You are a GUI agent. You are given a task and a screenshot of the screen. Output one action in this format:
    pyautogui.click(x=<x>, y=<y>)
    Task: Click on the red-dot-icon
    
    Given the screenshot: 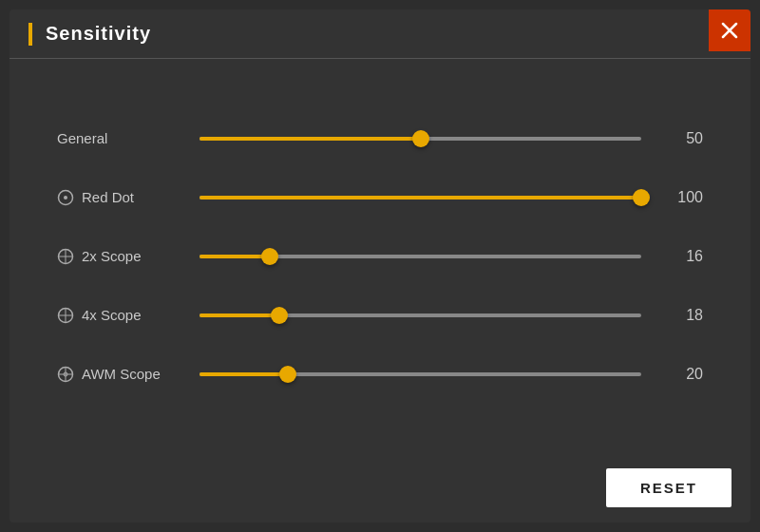 What is the action you would take?
    pyautogui.click(x=66, y=198)
    